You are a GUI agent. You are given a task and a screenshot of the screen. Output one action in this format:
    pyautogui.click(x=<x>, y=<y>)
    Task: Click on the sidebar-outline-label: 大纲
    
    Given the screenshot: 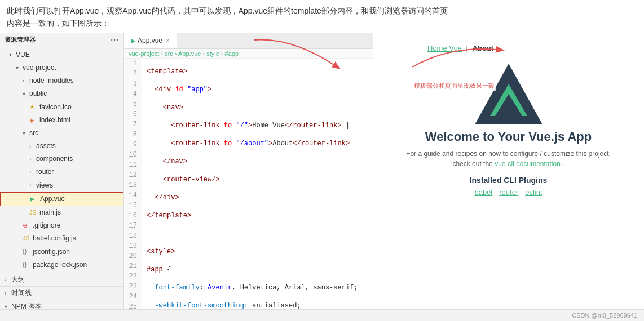 What is the action you would take?
    pyautogui.click(x=18, y=279)
    